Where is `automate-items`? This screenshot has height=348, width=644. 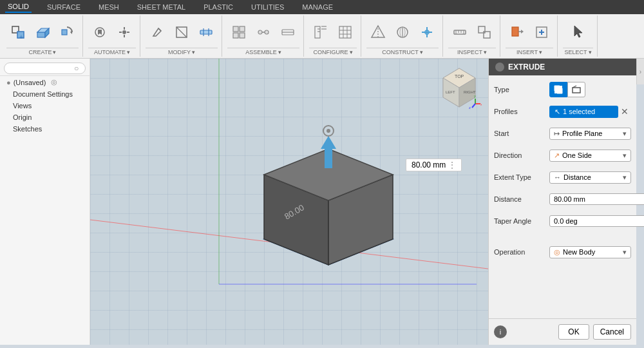 automate-items is located at coordinates (112, 32).